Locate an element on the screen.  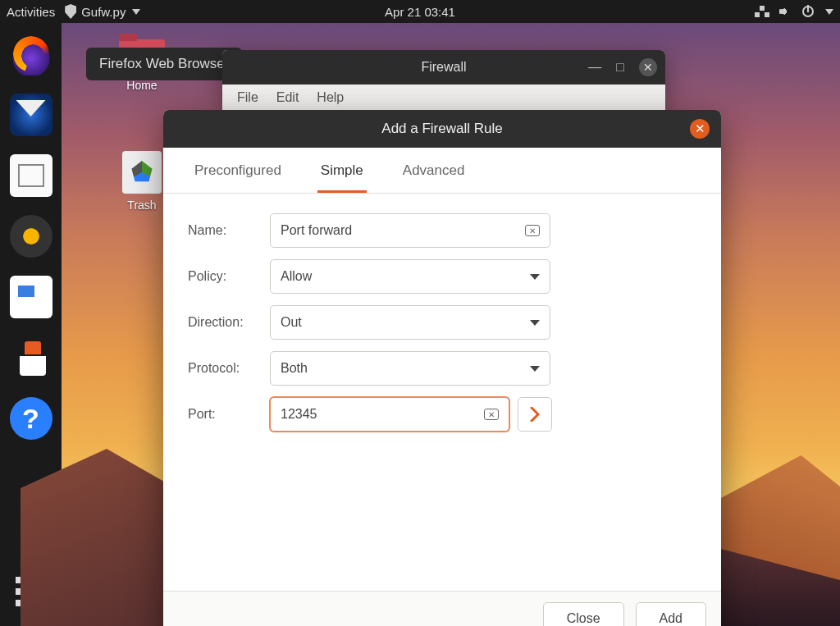
policy-value: Allow is located at coordinates (296, 276).